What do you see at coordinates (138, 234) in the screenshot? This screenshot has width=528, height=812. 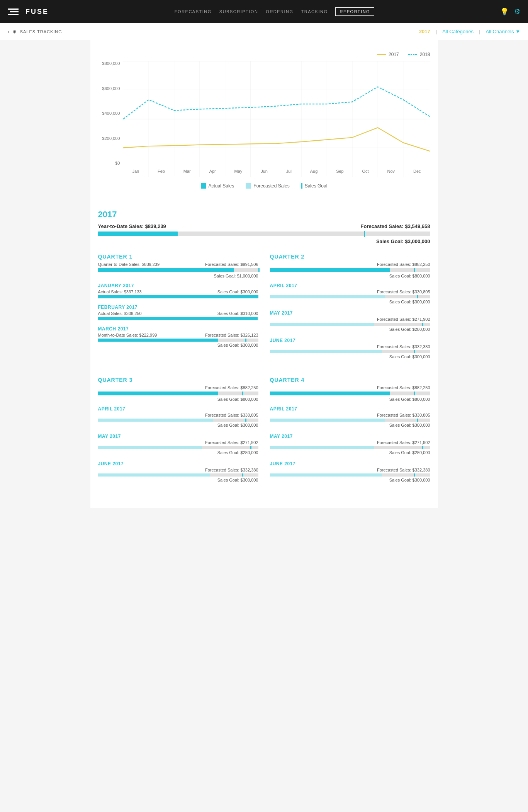 I see `year-bar-fill` at bounding box center [138, 234].